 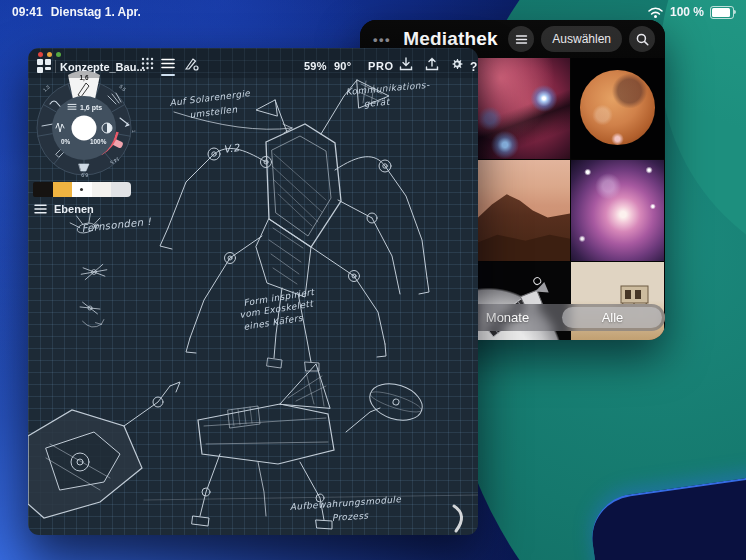 What do you see at coordinates (84, 174) in the screenshot?
I see `wheel-size-bottom: 6.9` at bounding box center [84, 174].